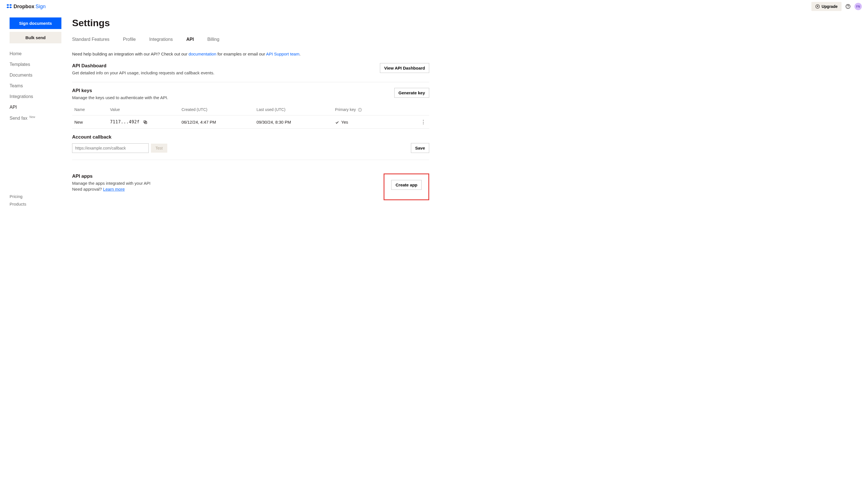 Image resolution: width=868 pixels, height=481 pixels. Describe the element at coordinates (406, 187) in the screenshot. I see `create-app-highlight: Create app` at that location.